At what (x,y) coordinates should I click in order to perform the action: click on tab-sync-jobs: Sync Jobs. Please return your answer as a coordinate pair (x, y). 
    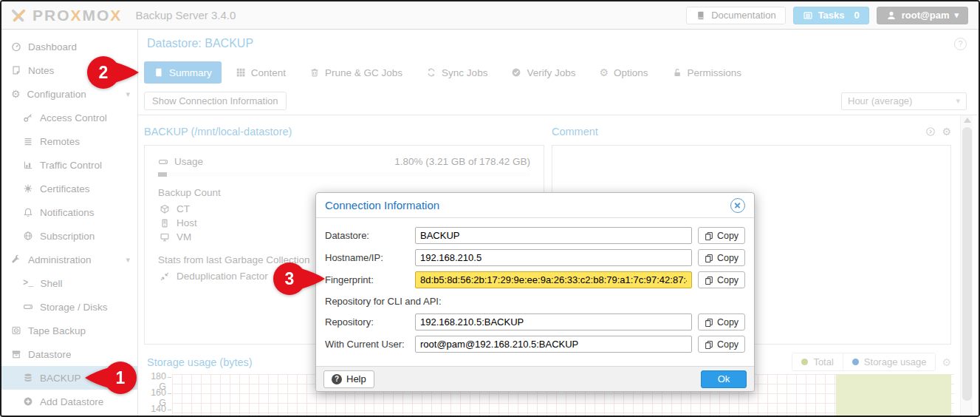
    Looking at the image, I should click on (456, 72).